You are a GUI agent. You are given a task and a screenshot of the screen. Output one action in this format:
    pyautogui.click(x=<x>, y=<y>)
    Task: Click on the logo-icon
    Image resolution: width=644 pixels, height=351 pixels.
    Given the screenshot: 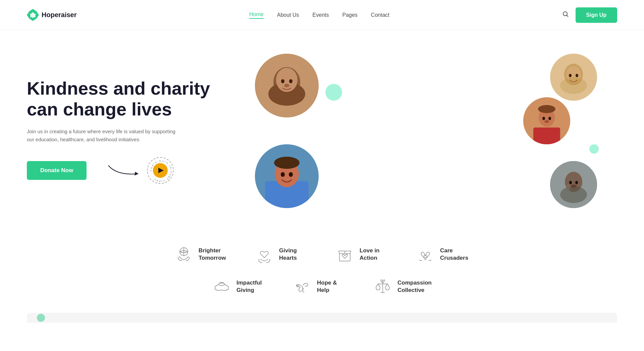 What is the action you would take?
    pyautogui.click(x=33, y=15)
    